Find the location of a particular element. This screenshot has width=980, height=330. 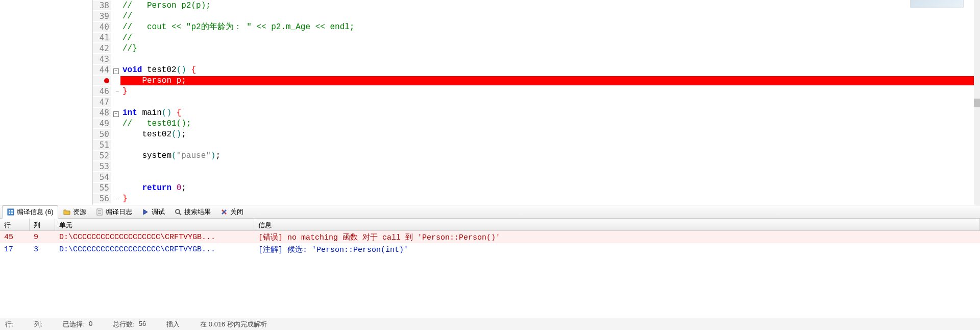

cell-unit: D:\CCCCCCCCCCCCCCCCCCC\CRFTVYGB... is located at coordinates (155, 249).